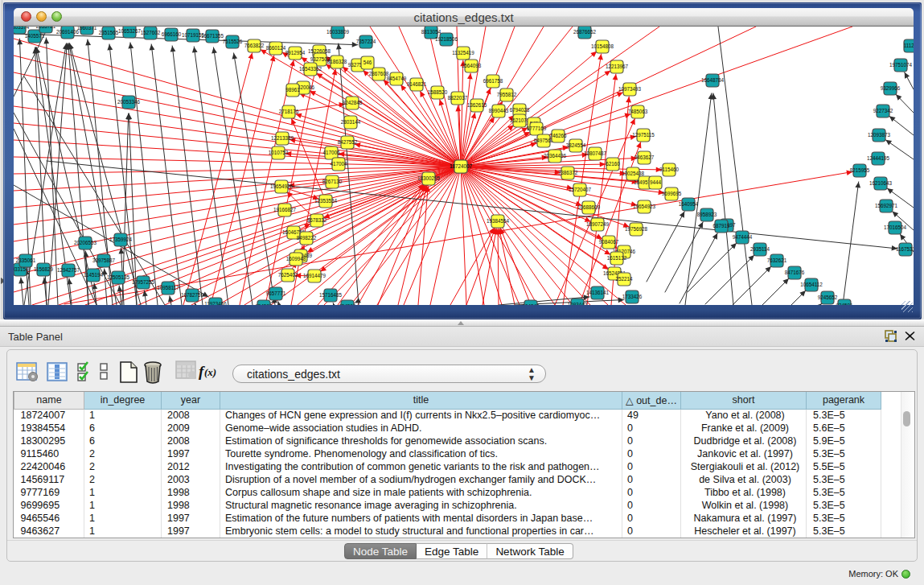 The width and height of the screenshot is (924, 585). What do you see at coordinates (431, 32) in the screenshot?
I see `svg-text: 8813054` at bounding box center [431, 32].